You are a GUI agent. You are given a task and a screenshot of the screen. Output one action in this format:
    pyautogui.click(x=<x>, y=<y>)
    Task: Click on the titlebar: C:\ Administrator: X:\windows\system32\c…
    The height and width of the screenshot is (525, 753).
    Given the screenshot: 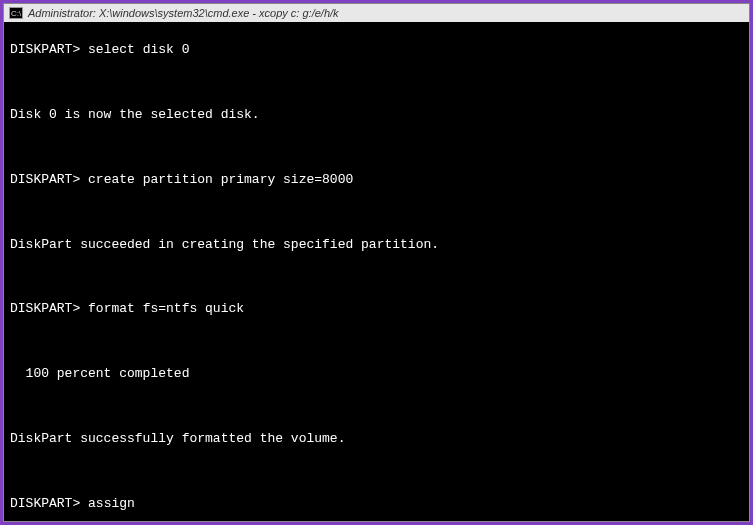 What is the action you would take?
    pyautogui.click(x=376, y=13)
    